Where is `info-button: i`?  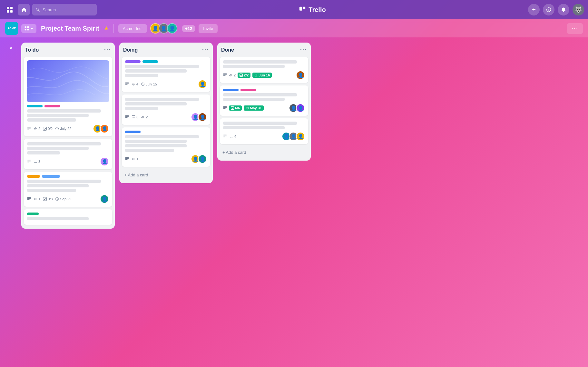 info-button: i is located at coordinates (549, 10).